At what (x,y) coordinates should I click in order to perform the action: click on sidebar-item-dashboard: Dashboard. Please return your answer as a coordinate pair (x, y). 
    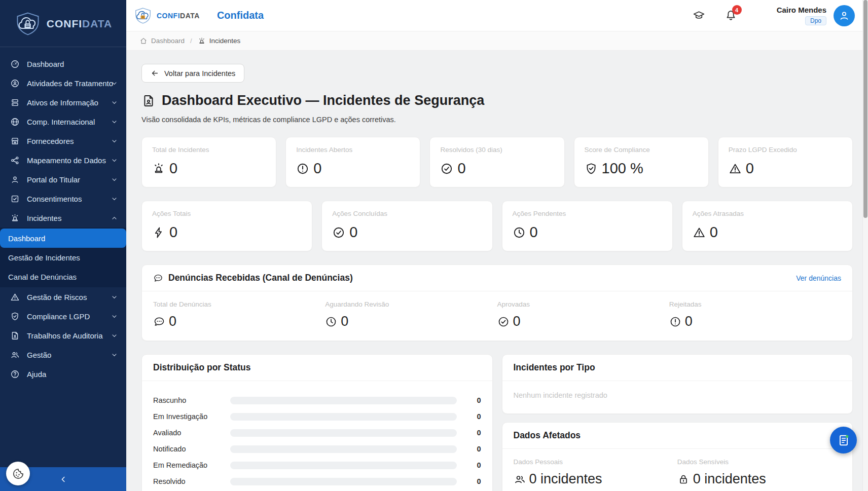
    Looking at the image, I should click on (63, 64).